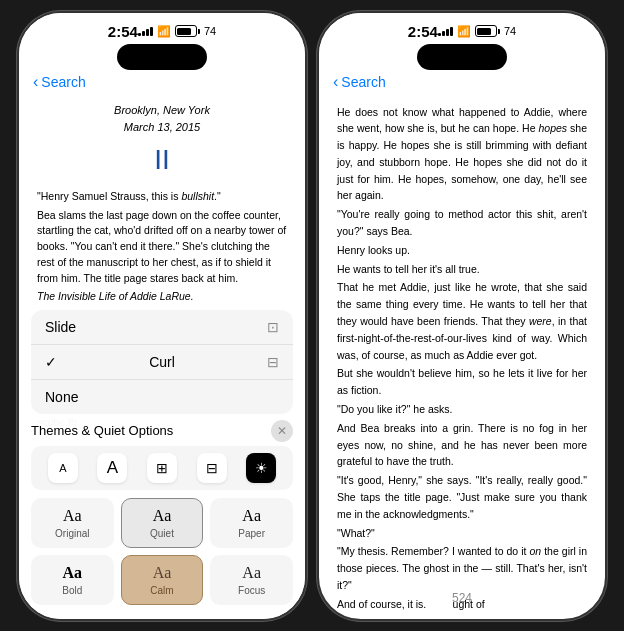 This screenshot has height=631, width=624. What do you see at coordinates (423, 32) in the screenshot?
I see `right-time: 2:54` at bounding box center [423, 32].